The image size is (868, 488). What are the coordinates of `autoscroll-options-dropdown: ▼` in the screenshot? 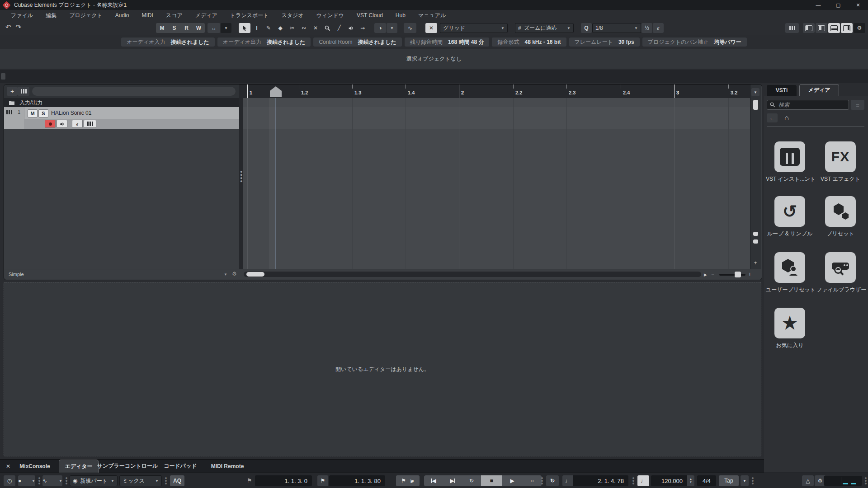 It's located at (226, 28).